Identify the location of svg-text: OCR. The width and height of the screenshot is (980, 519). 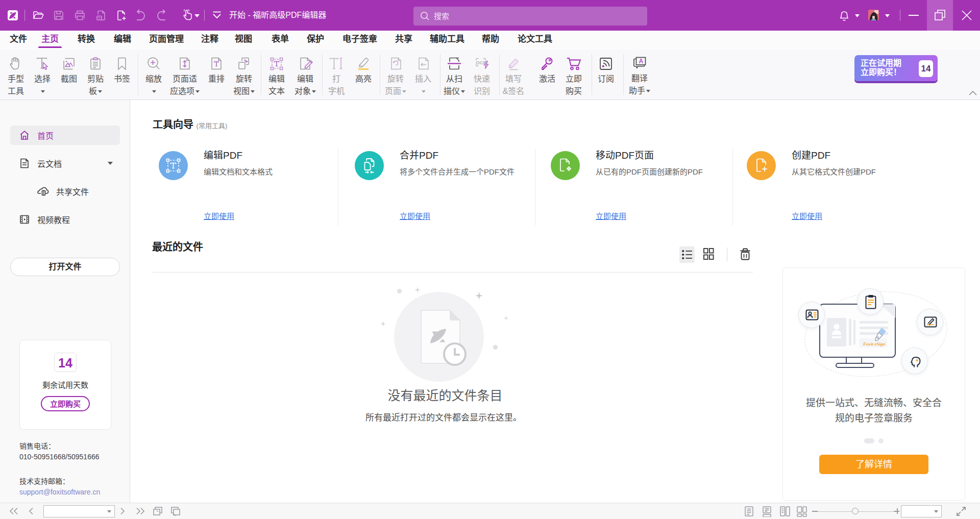
(482, 62).